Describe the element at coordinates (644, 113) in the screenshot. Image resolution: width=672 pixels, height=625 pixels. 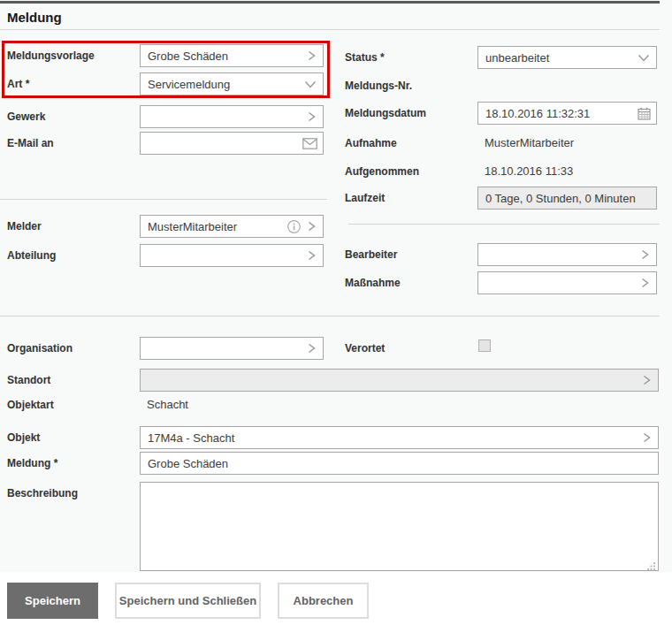
I see `calendar-icon` at that location.